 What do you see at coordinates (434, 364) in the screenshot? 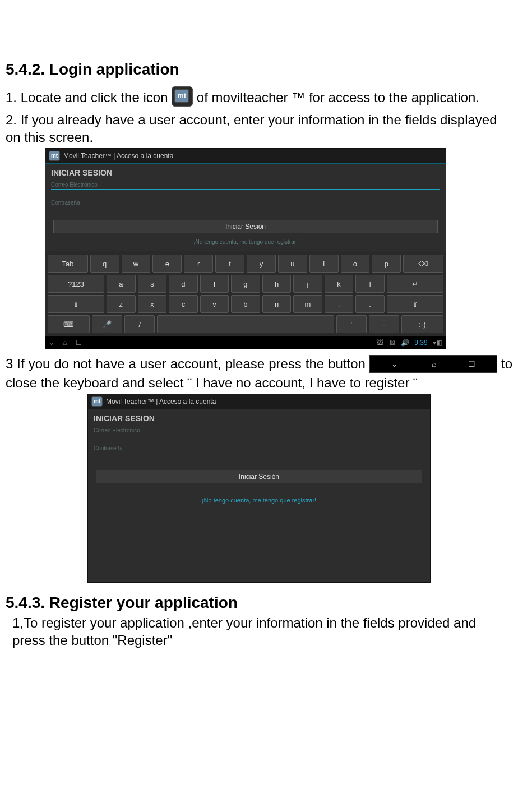
I see `nav-home-icon-img: ⌂` at bounding box center [434, 364].